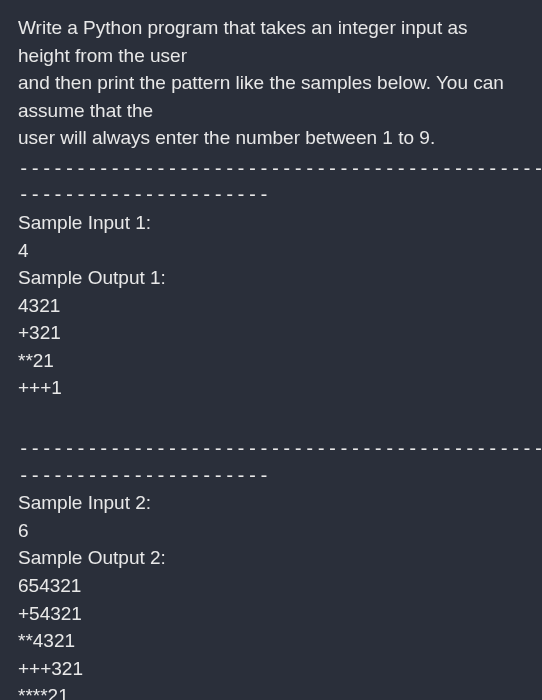  I want to click on sample-2-output-line-1: 654321, so click(271, 586).